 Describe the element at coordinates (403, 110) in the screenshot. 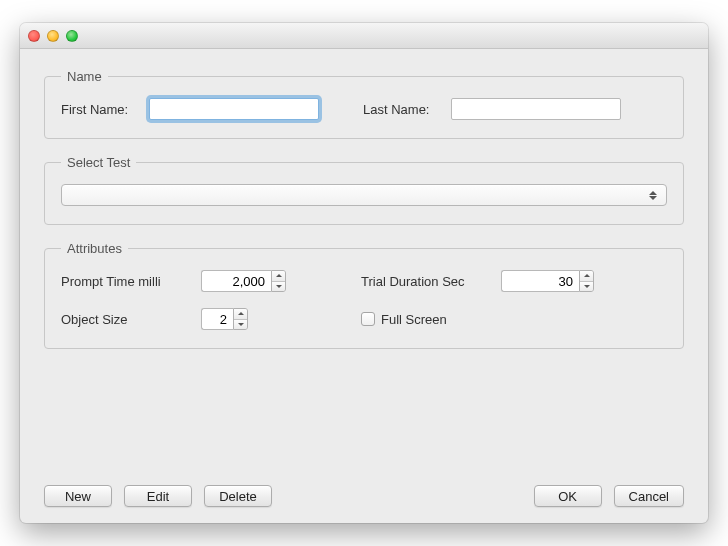

I see `last-name-label: Last Name:` at that location.